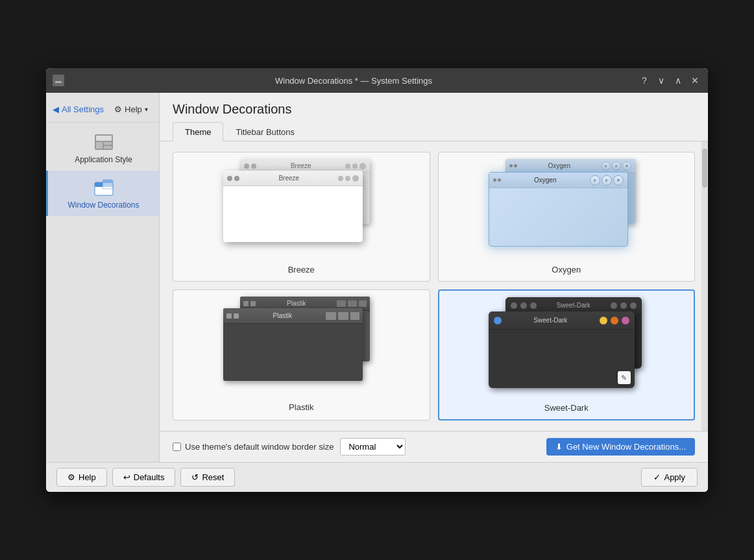 The image size is (754, 560). What do you see at coordinates (58, 80) in the screenshot?
I see `app-icon: ▬` at bounding box center [58, 80].